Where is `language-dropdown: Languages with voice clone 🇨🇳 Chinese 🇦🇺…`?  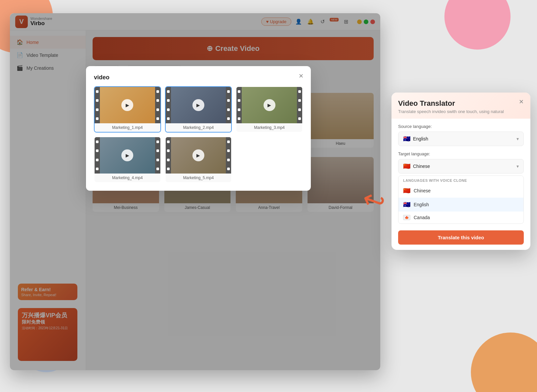
language-dropdown: Languages with voice clone 🇨🇳 Chinese 🇦🇺… is located at coordinates (461, 200).